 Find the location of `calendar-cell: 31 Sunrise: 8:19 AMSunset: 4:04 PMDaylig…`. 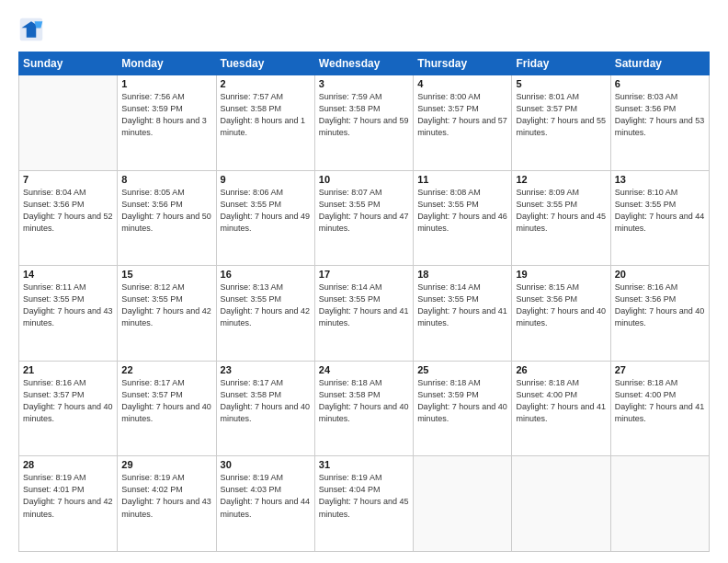

calendar-cell: 31 Sunrise: 8:19 AMSunset: 4:04 PMDaylig… is located at coordinates (364, 504).